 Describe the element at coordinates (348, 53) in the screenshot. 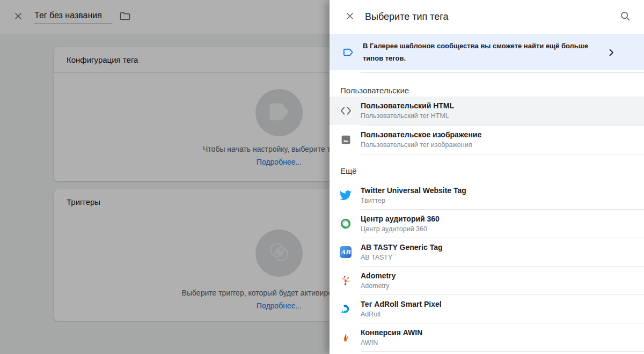

I see `tag-outline-icon` at that location.